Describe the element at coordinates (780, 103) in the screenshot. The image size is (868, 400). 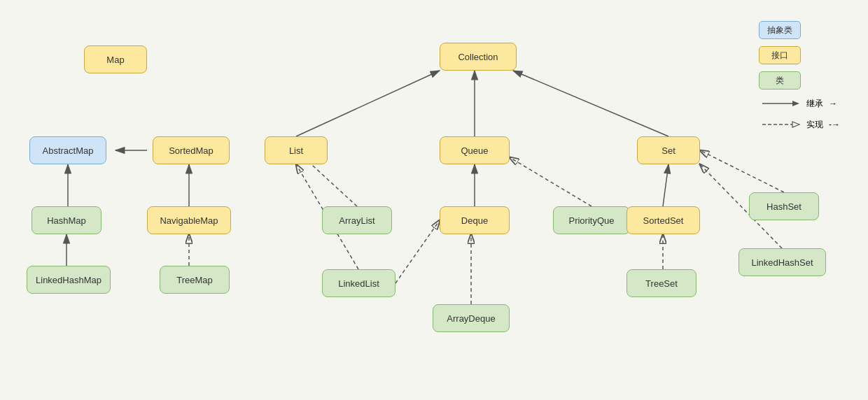
I see `legend-inherit-svg` at that location.